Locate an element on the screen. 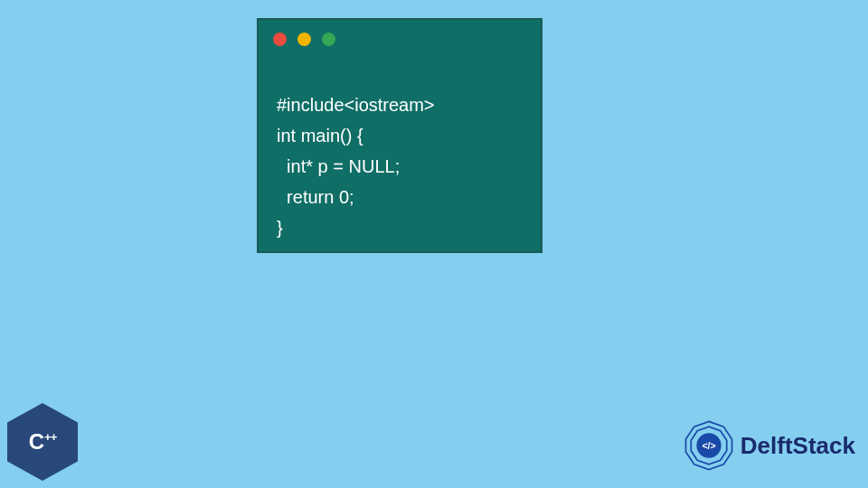 This screenshot has height=488, width=868. brand-name: DelftStack is located at coordinates (797, 446).